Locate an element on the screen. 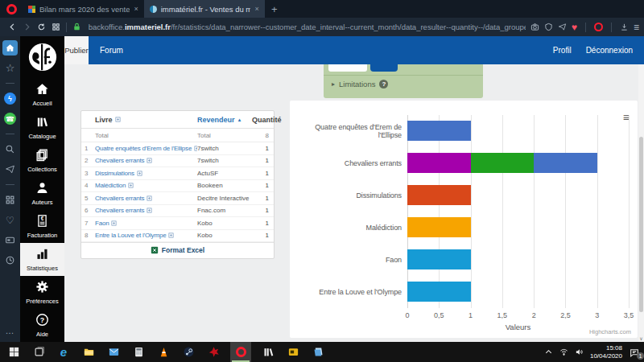 This screenshot has width=644, height=362. tab-grid-icon is located at coordinates (10, 200).